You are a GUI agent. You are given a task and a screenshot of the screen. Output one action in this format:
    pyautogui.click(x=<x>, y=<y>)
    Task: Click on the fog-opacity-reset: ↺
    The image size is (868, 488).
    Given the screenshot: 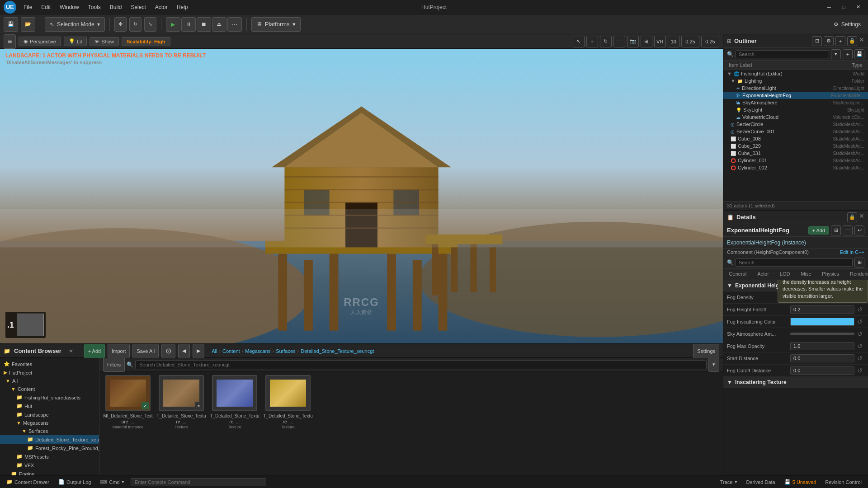 What is the action you would take?
    pyautogui.click(x=860, y=346)
    